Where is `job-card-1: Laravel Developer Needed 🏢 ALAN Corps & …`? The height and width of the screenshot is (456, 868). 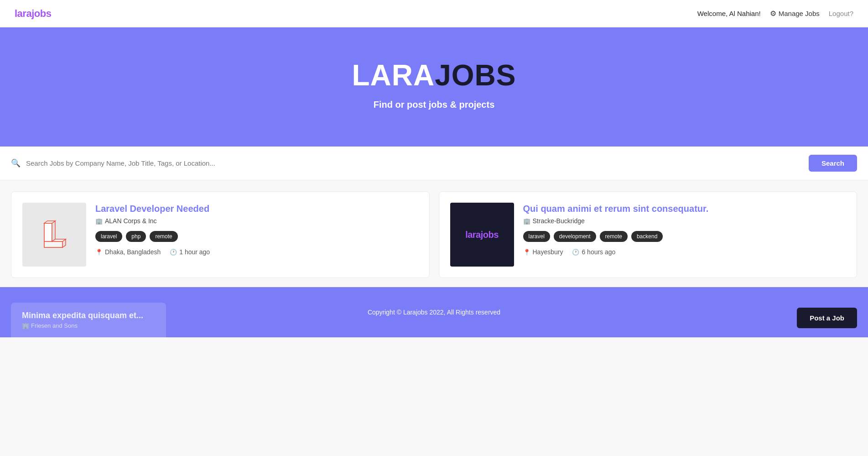 job-card-1: Laravel Developer Needed 🏢 ALAN Corps & … is located at coordinates (220, 235).